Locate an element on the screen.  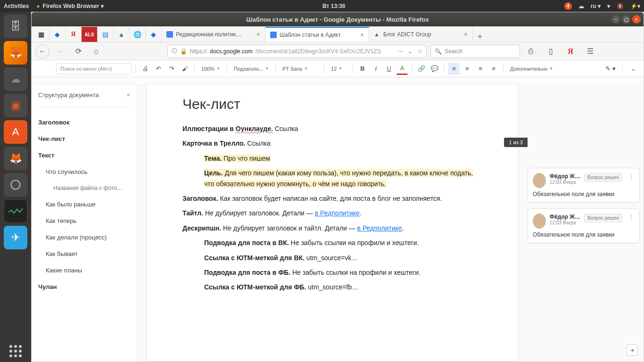
tab-bar: ▦ ◆ Я ALS ▤ ▲ 🌐 ◆ Редакционная политик… … is located at coordinates (338, 34).